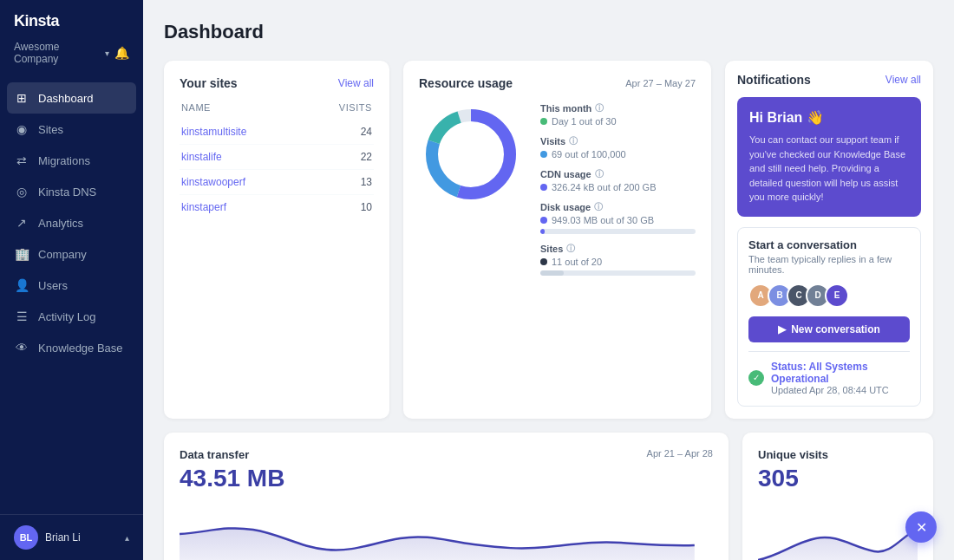 The width and height of the screenshot is (954, 560). I want to click on sidebar-label-users: Users, so click(53, 286).